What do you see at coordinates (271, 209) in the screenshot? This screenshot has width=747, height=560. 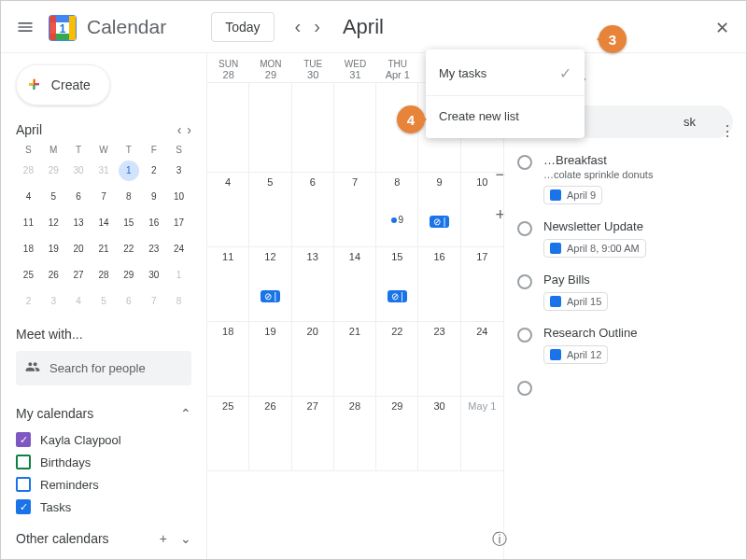 I see `day-cell: 5` at bounding box center [271, 209].